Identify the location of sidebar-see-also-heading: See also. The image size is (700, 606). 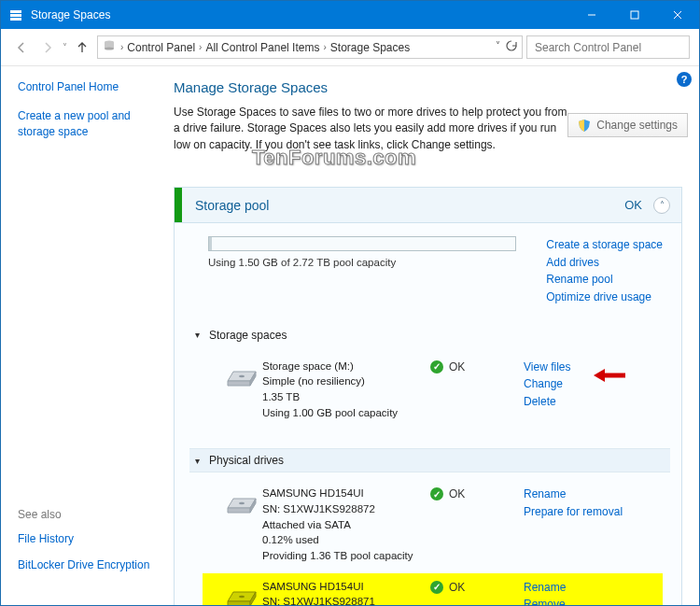
(91, 514).